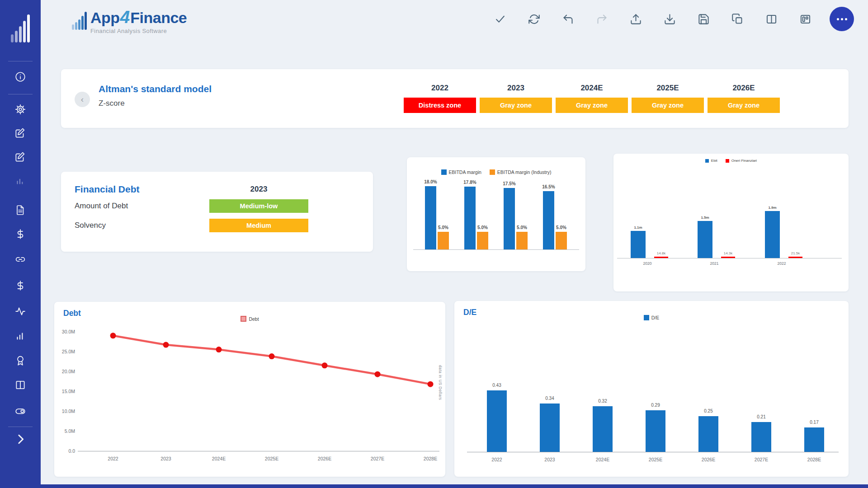 Image resolution: width=868 pixels, height=488 pixels. Describe the element at coordinates (20, 180) in the screenshot. I see `bar-chart-mini-icon` at that location.